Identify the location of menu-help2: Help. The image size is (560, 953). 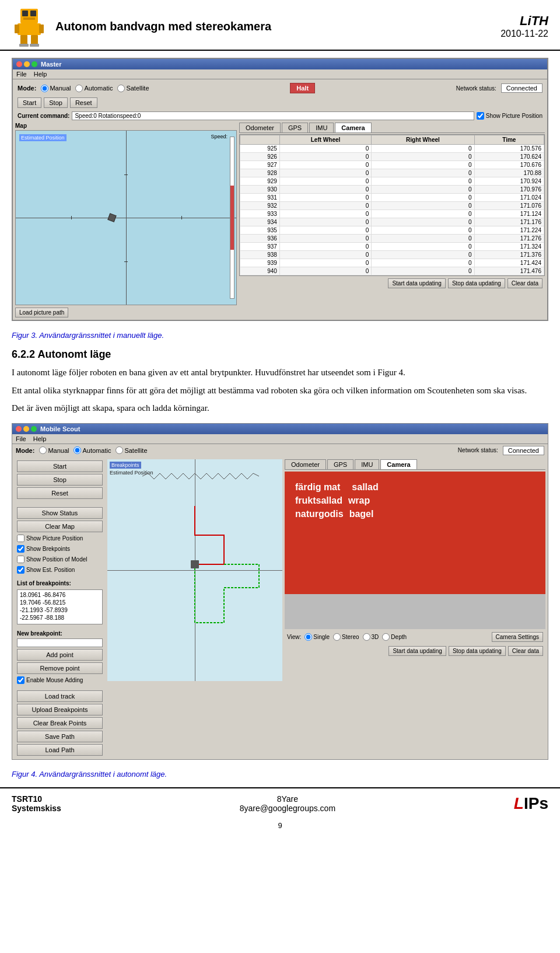
(40, 439).